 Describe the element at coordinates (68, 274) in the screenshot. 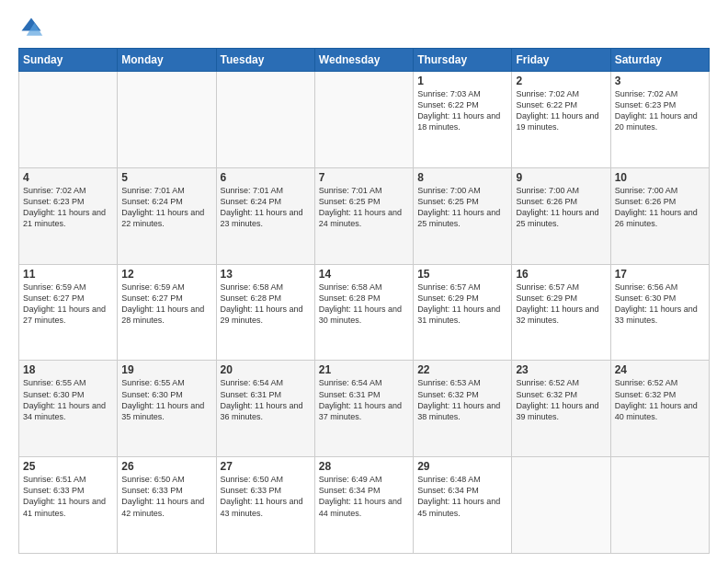

I see `day-number: 11` at that location.